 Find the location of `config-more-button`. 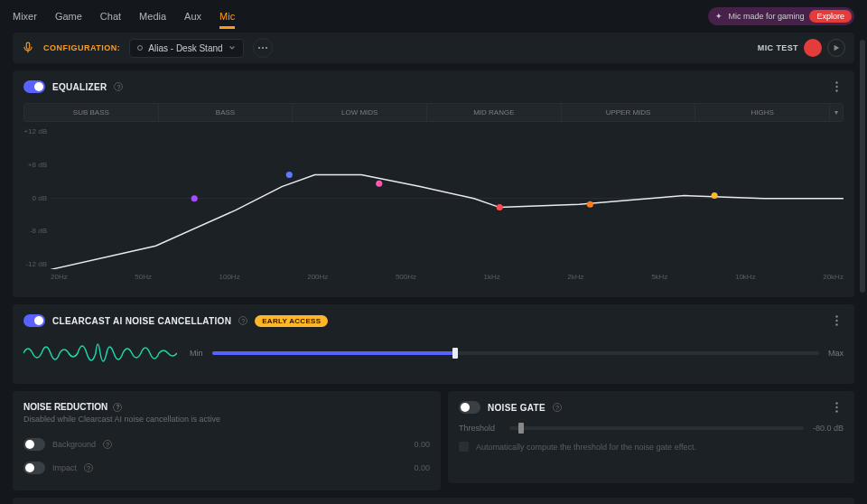

config-more-button is located at coordinates (263, 48).